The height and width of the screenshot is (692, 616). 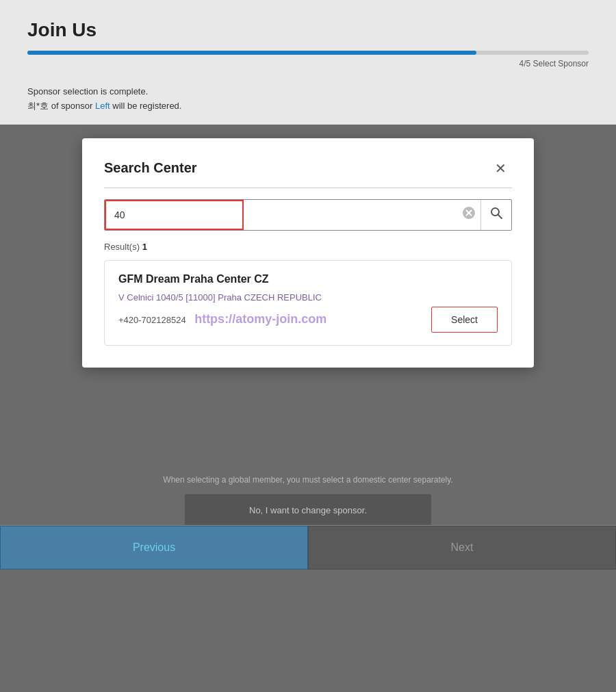 I want to click on select-button: Select, so click(x=464, y=320).